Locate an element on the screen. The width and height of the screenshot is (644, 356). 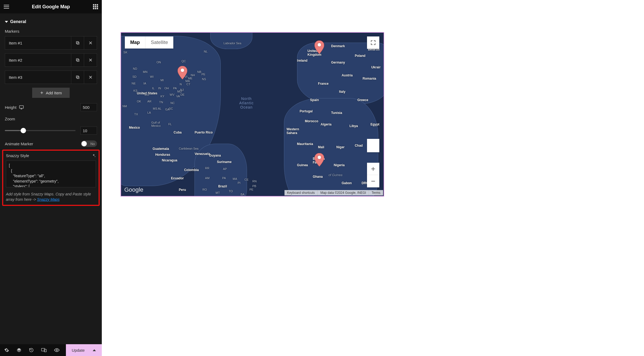
place-label: Greece is located at coordinates (363, 100).